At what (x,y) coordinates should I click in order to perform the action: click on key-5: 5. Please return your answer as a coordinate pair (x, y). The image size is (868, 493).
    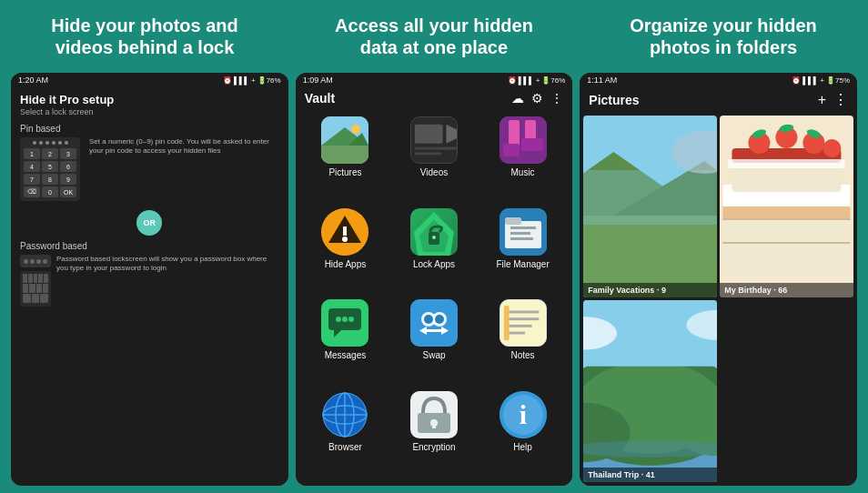
    Looking at the image, I should click on (50, 166).